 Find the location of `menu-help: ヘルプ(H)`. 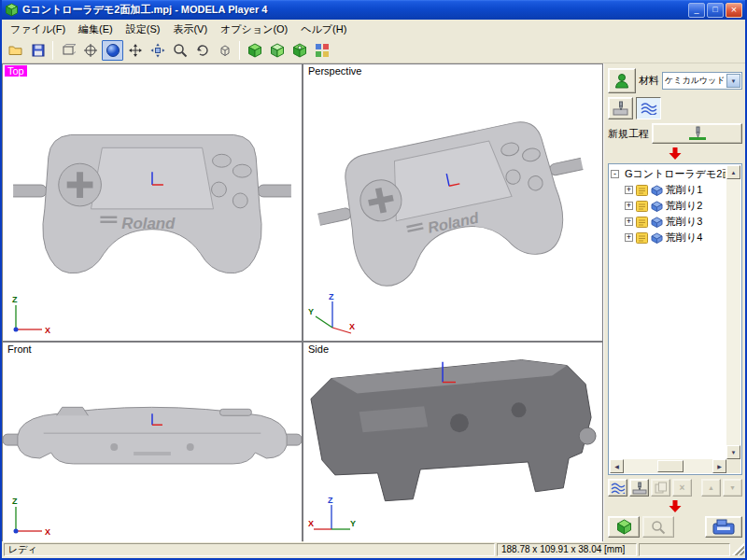

menu-help: ヘルプ(H) is located at coordinates (323, 30).